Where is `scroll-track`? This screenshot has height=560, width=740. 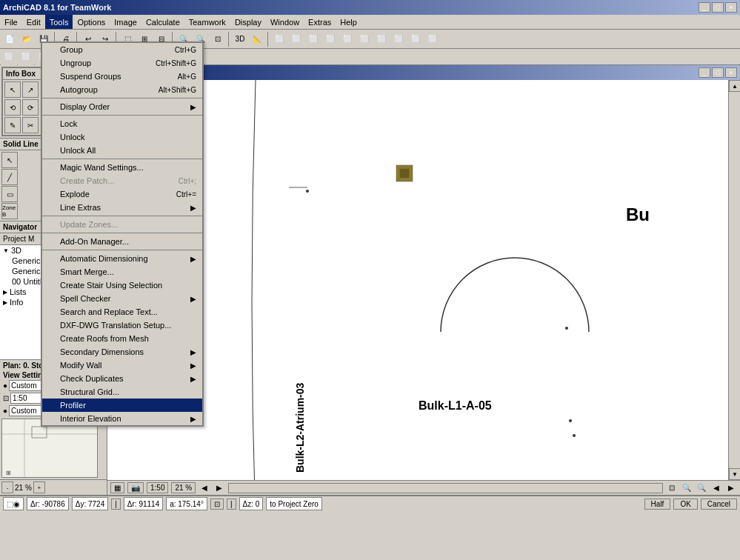 scroll-track is located at coordinates (735, 280).